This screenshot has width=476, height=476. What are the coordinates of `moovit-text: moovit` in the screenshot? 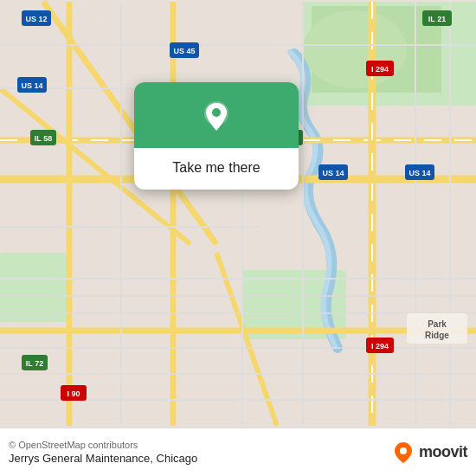 It's located at (443, 452).